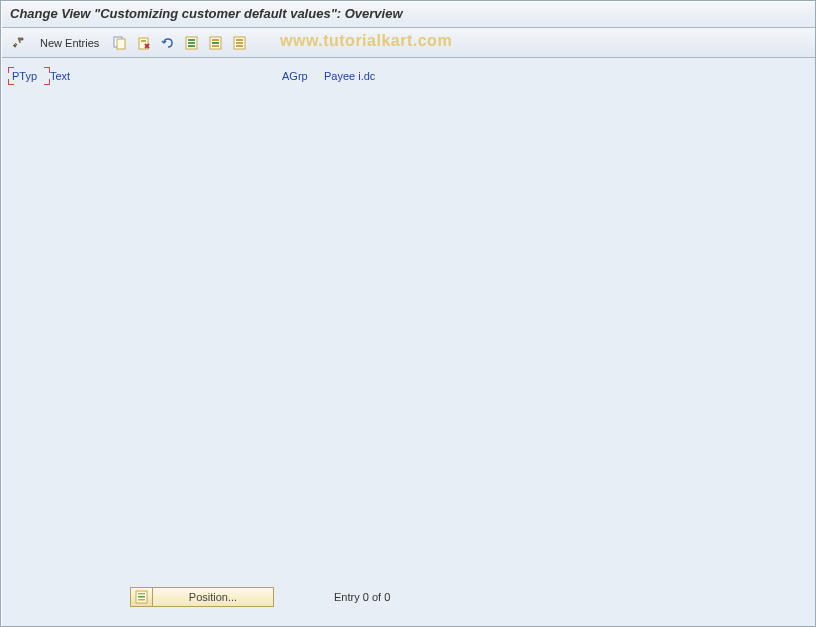 The width and height of the screenshot is (816, 627). Describe the element at coordinates (60, 76) in the screenshot. I see `column-label: Text` at that location.